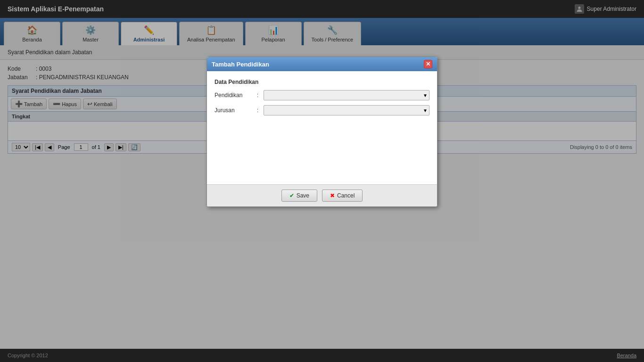 Image resolution: width=644 pixels, height=362 pixels. Describe the element at coordinates (322, 195) in the screenshot. I see `modal-footer: ✔ Save ✖ Cancel` at that location.